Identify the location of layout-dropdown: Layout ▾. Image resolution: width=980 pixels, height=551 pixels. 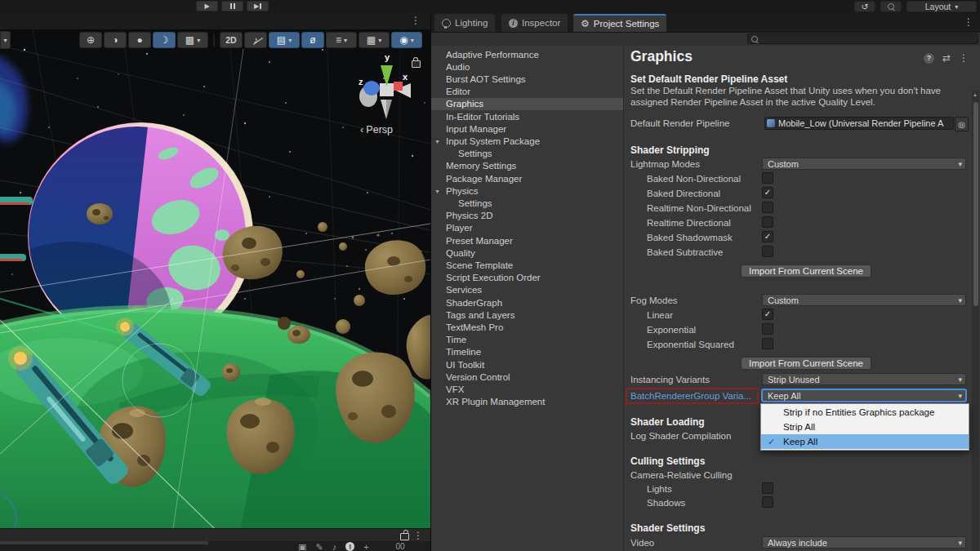
(942, 7).